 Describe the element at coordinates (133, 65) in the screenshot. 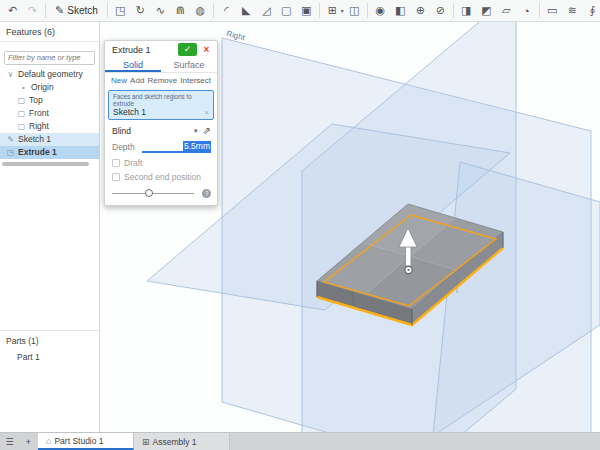

I see `tab-solid: Solid` at that location.